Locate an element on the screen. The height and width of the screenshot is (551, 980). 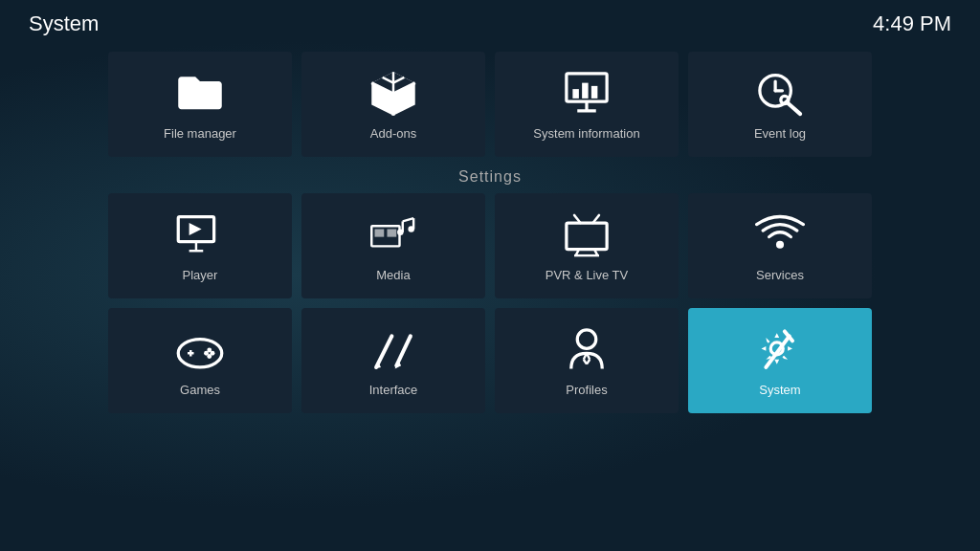
settings-heading: Settings is located at coordinates (490, 177).